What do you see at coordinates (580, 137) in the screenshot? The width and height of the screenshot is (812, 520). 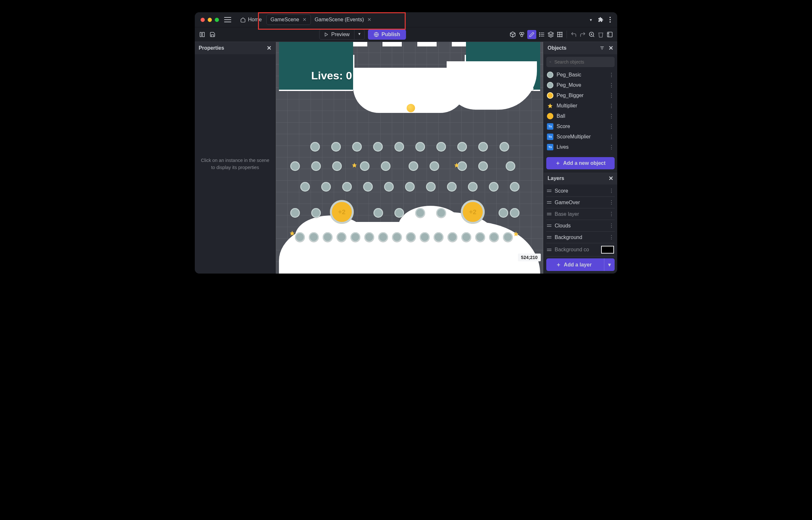 I see `object-item: TxScoreMultiplier⋮` at bounding box center [580, 137].